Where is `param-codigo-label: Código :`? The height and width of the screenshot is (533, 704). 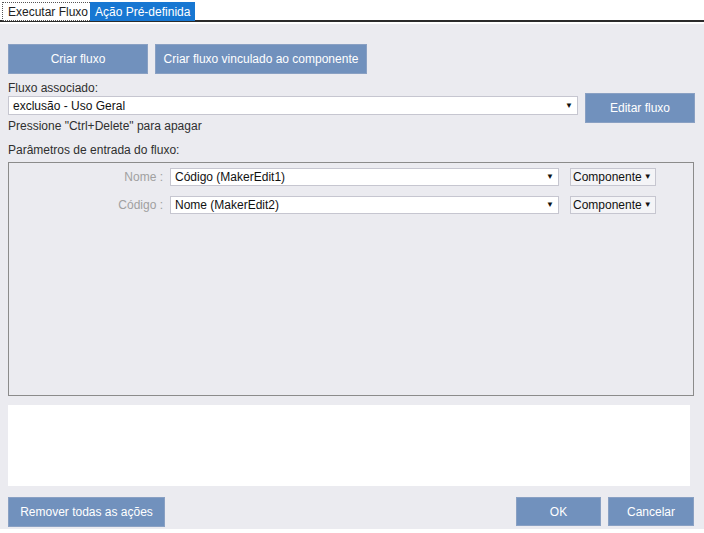
param-codigo-label: Código : is located at coordinates (86, 205).